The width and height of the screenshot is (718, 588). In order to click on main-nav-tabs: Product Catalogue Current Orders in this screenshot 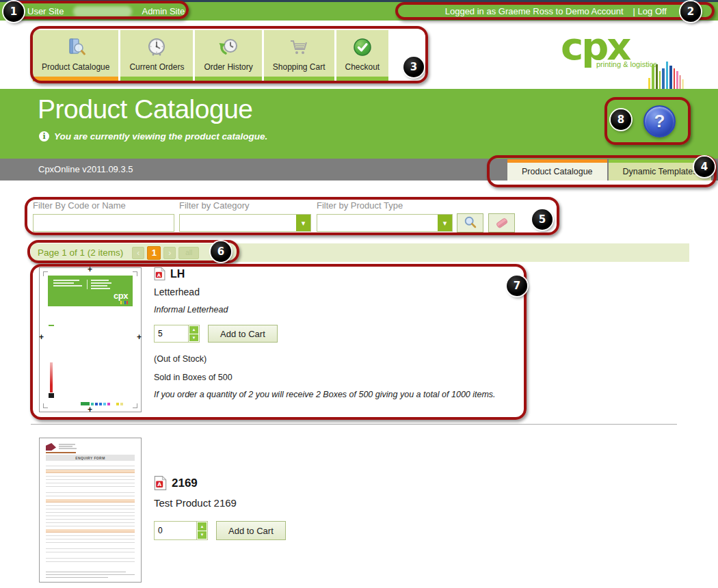, I will do `click(212, 56)`.